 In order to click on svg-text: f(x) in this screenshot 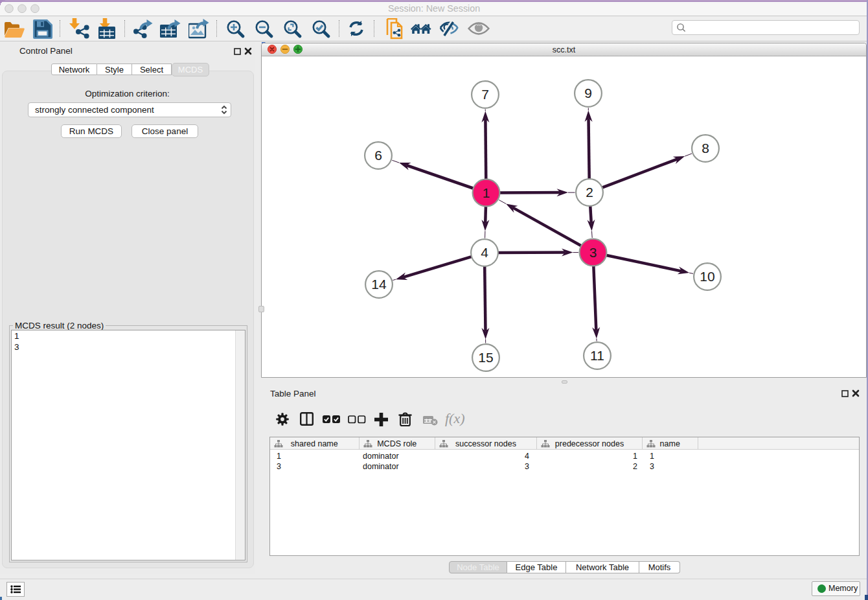, I will do `click(455, 419)`.